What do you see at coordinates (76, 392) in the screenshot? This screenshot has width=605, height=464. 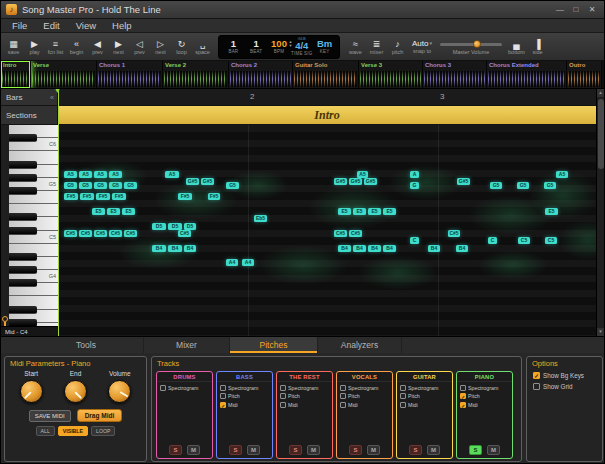 I see `end-knob` at bounding box center [76, 392].